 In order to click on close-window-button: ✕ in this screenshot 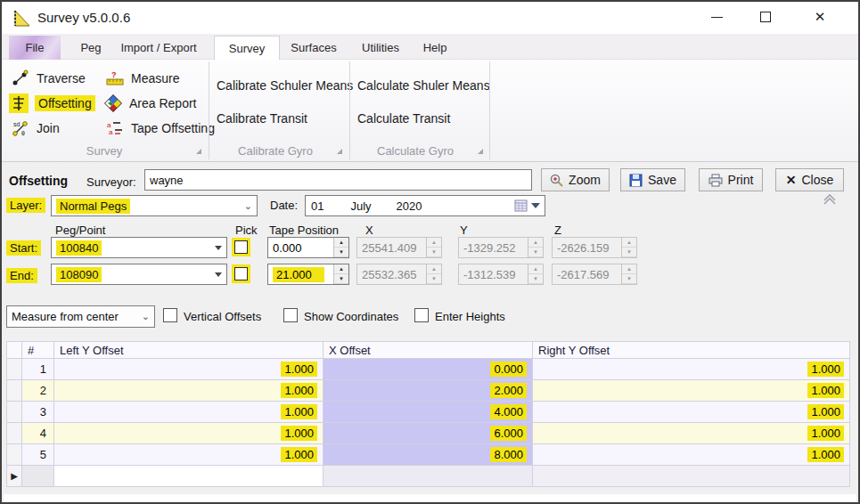, I will do `click(820, 17)`.